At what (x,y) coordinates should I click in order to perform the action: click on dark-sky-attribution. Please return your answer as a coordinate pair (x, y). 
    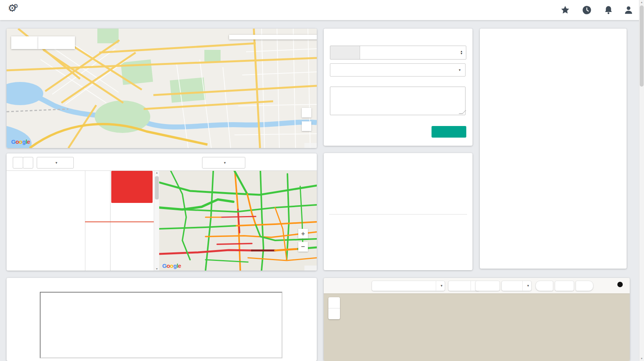
    Looking at the image, I should click on (621, 284).